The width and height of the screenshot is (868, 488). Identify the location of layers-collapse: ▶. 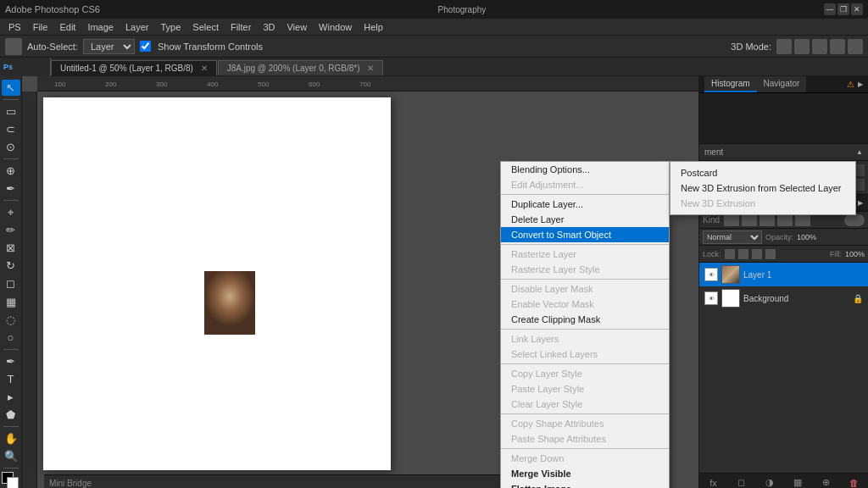
(860, 203).